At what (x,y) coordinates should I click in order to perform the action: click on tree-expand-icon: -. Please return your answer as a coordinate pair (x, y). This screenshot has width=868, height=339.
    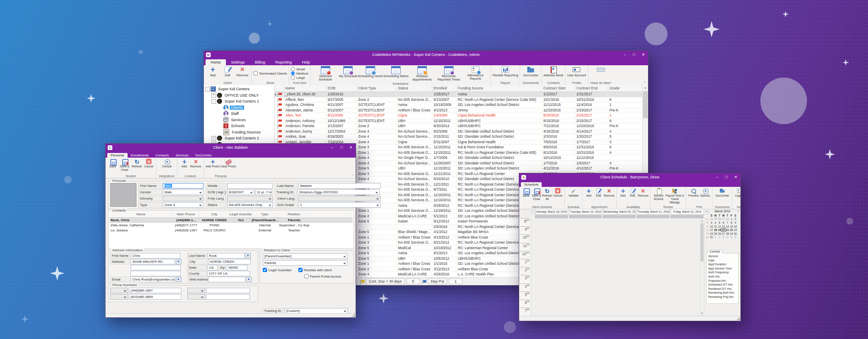
    Looking at the image, I should click on (214, 102).